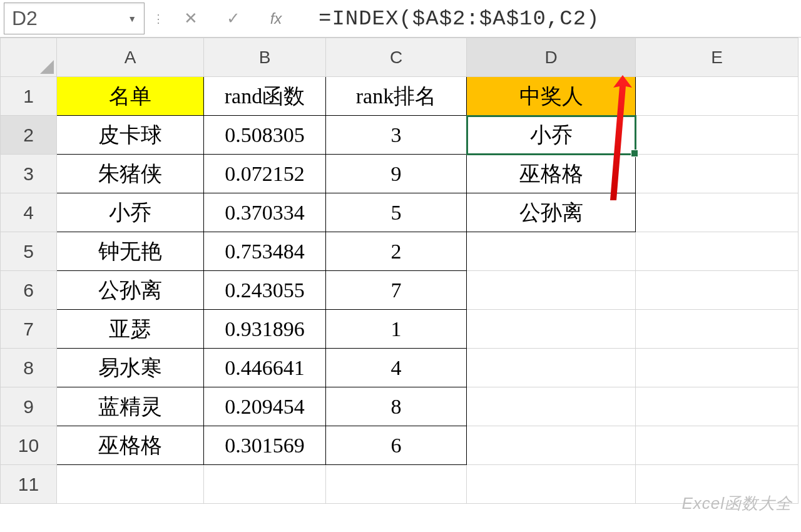 The image size is (801, 532). Describe the element at coordinates (130, 58) in the screenshot. I see `col-header-A: A` at that location.